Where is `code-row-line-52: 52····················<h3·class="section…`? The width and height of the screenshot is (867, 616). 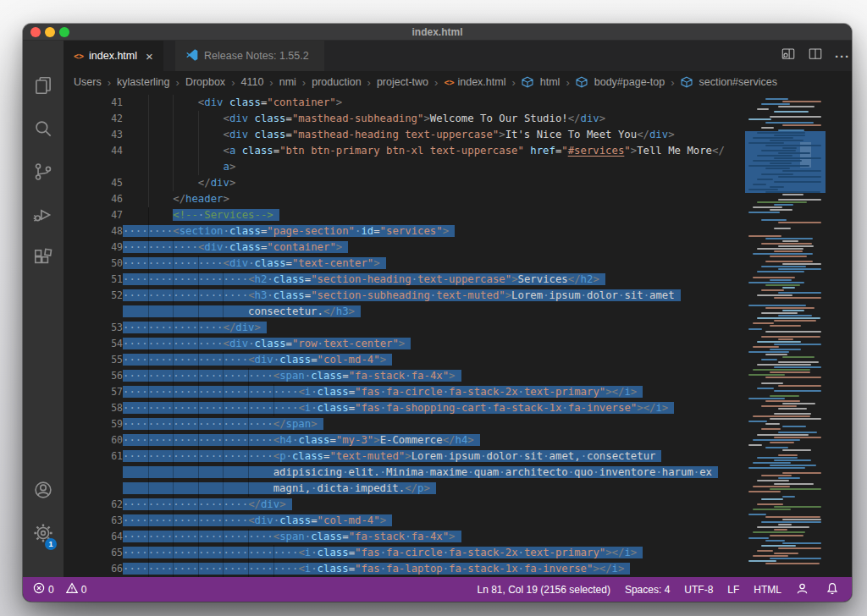
code-row-line-52: 52····················<h3·class="section… is located at coordinates (457, 296).